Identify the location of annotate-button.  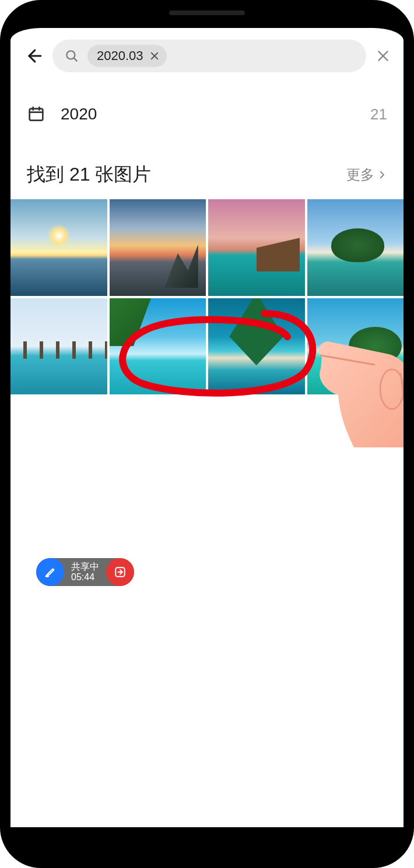
(50, 572).